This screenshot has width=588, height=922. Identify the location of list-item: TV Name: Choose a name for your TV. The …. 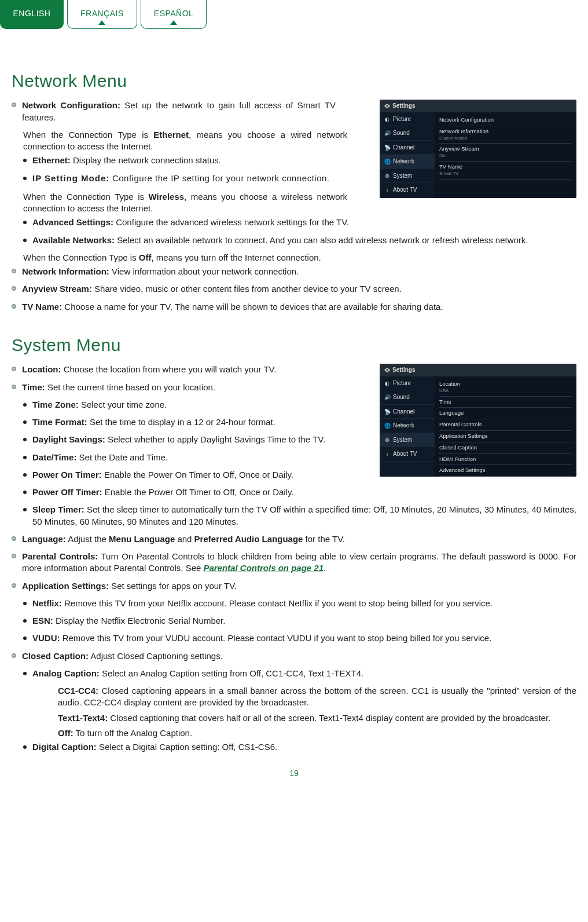
(294, 309).